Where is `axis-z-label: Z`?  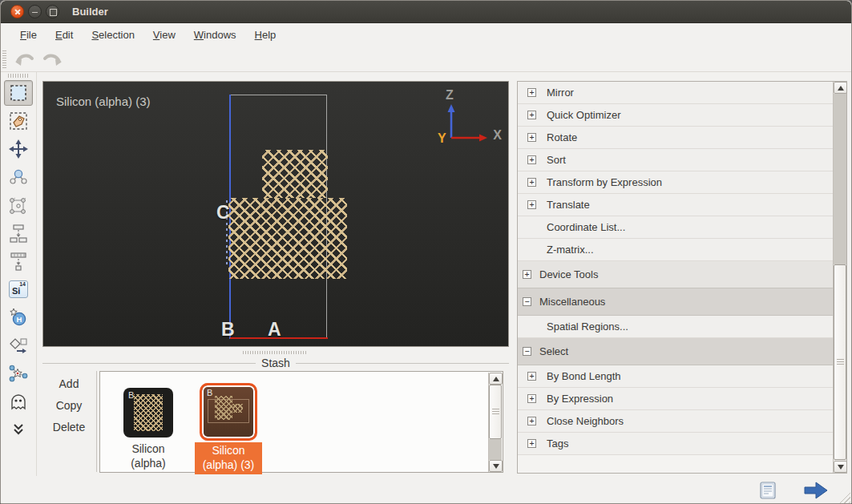
axis-z-label: Z is located at coordinates (450, 95).